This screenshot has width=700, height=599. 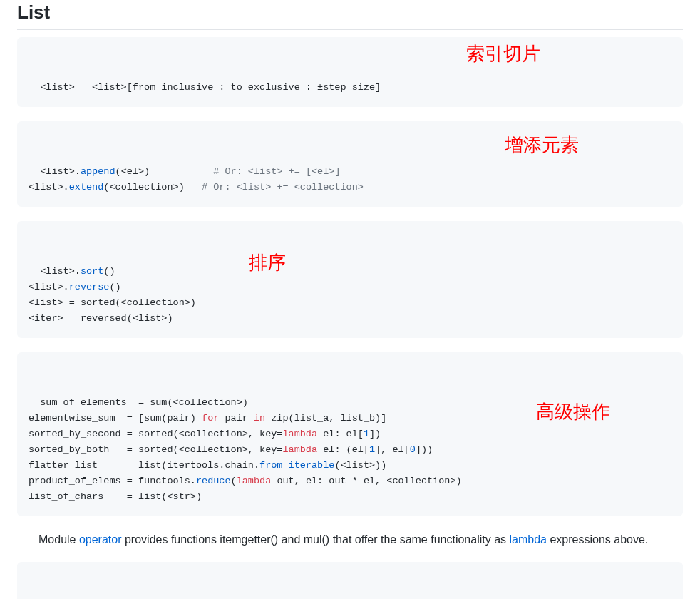 What do you see at coordinates (350, 72) in the screenshot?
I see `code-block-slicing: 索引切片 <list> = <list>[from_inclusive : to…` at bounding box center [350, 72].